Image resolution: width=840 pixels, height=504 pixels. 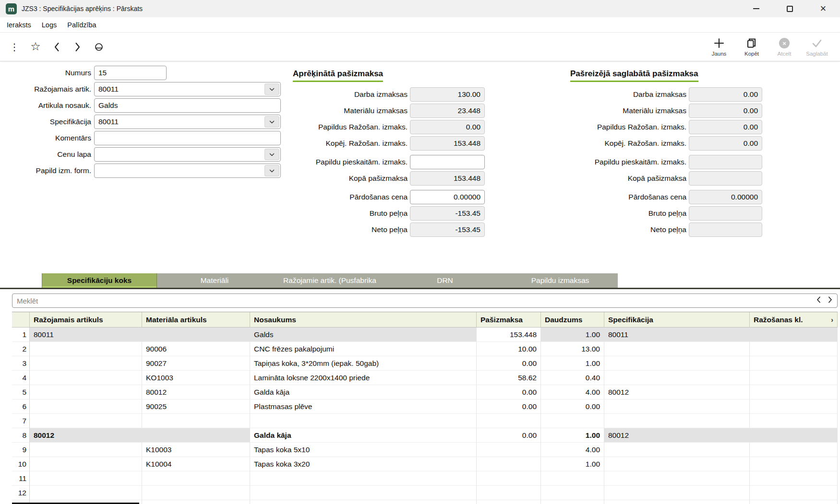 I want to click on tab-materi-li: Materiāli, so click(x=215, y=281).